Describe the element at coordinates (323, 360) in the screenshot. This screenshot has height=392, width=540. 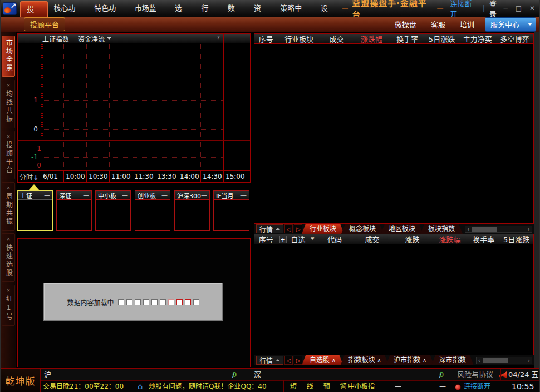
I see `tab-watchlist: 自选股∧` at that location.